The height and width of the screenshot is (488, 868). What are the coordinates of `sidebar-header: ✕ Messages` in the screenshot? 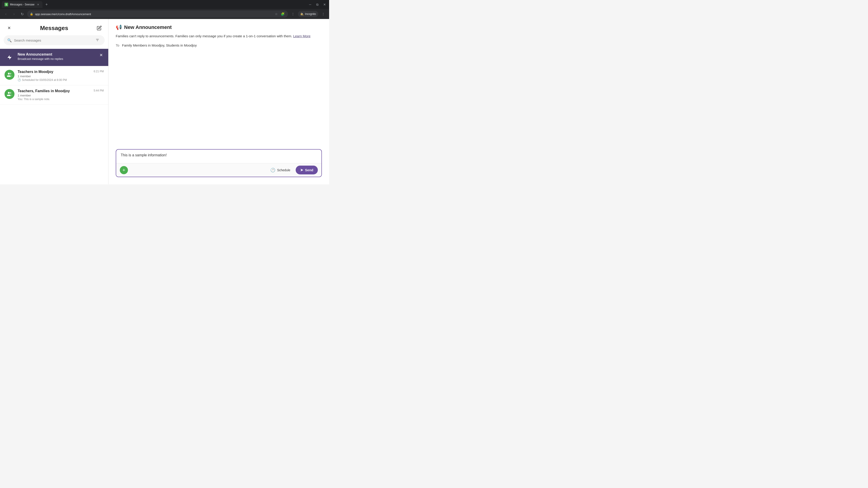 It's located at (54, 27).